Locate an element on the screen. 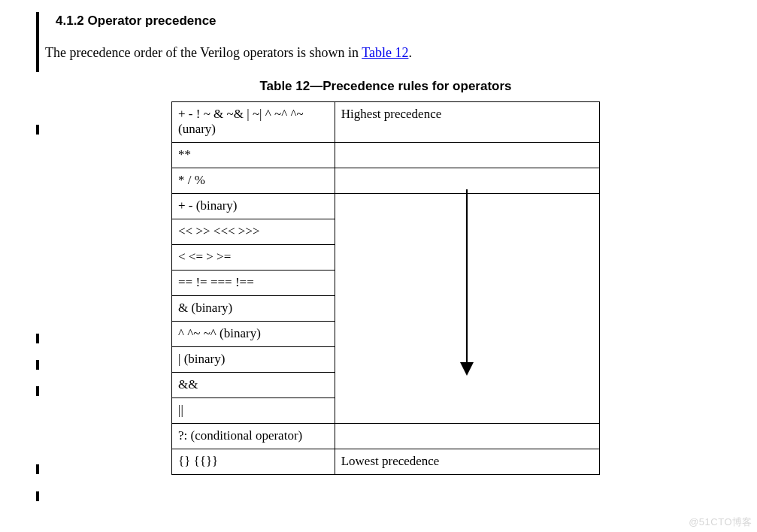 This screenshot has height=532, width=757. operator-cell: == != === !== is located at coordinates (254, 283).